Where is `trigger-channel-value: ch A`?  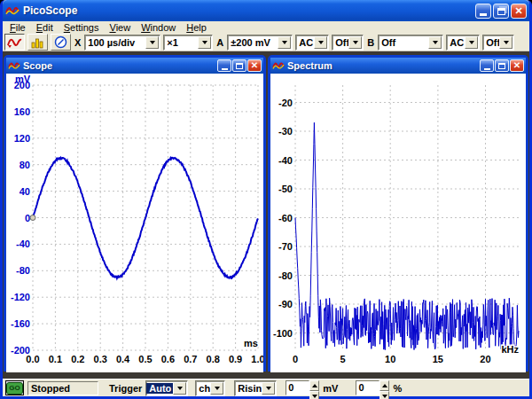 trigger-channel-value: ch A is located at coordinates (203, 388).